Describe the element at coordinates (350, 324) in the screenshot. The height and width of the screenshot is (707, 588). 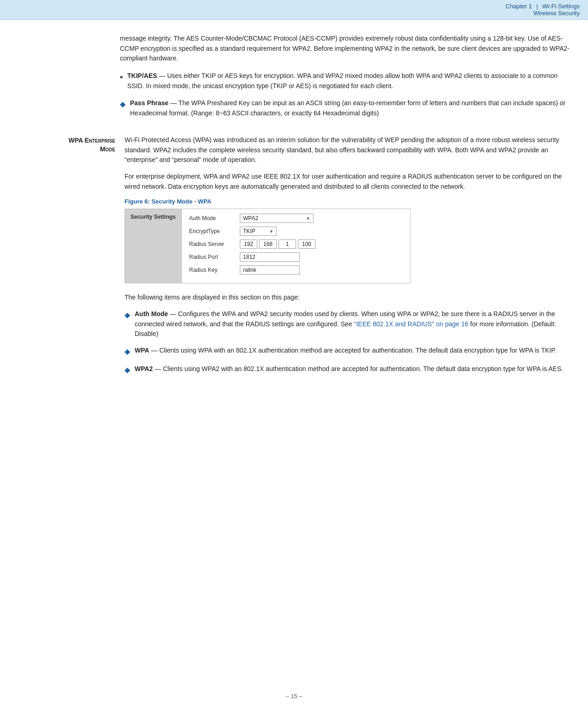
I see `auth-mode-bullet-item: ◆ Auth Mode — Configures the WPA and WPA…` at that location.